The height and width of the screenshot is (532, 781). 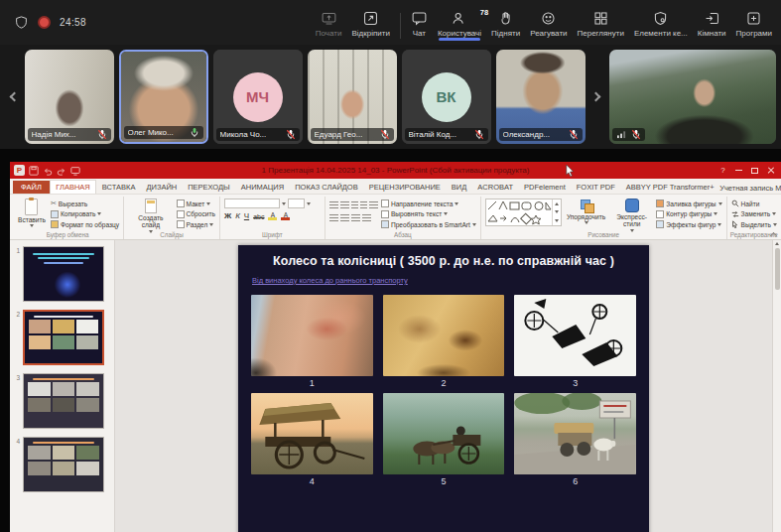 I want to click on slide-hyperlink: Від винаходу колеса до раннього транспор…, so click(x=329, y=280).